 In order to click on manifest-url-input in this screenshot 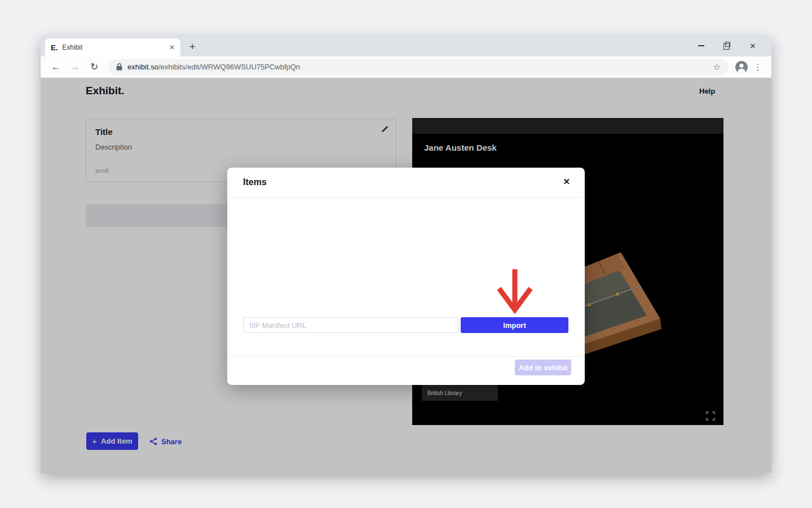, I will do `click(351, 325)`.